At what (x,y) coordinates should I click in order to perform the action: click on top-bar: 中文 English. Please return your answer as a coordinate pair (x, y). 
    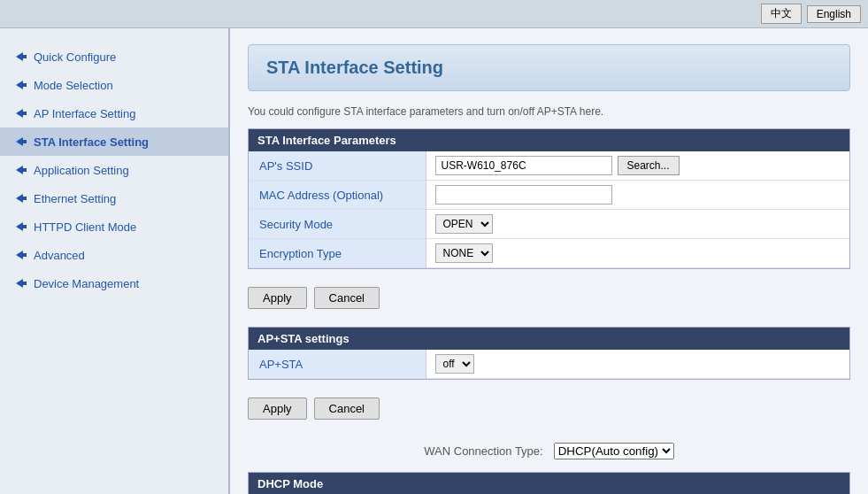
    Looking at the image, I should click on (434, 14).